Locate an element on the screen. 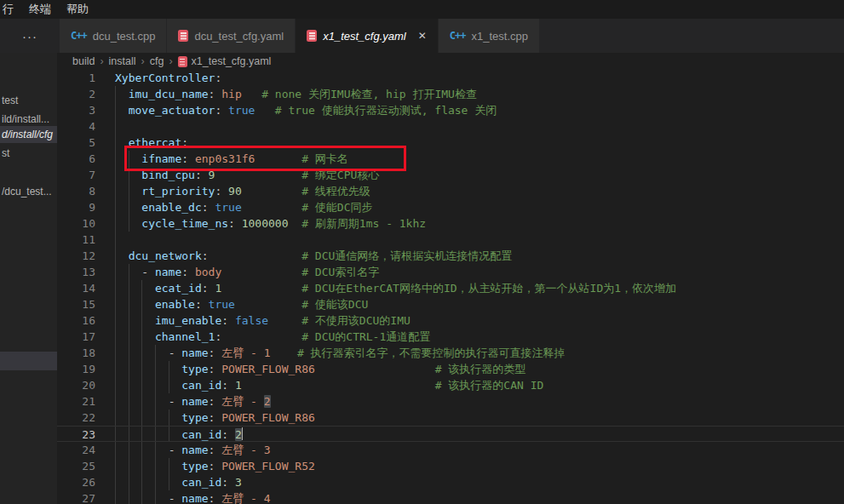 The width and height of the screenshot is (844, 504). code-line-6: 6 ifname: enp0s31f6 # 网卡名 is located at coordinates (451, 158).